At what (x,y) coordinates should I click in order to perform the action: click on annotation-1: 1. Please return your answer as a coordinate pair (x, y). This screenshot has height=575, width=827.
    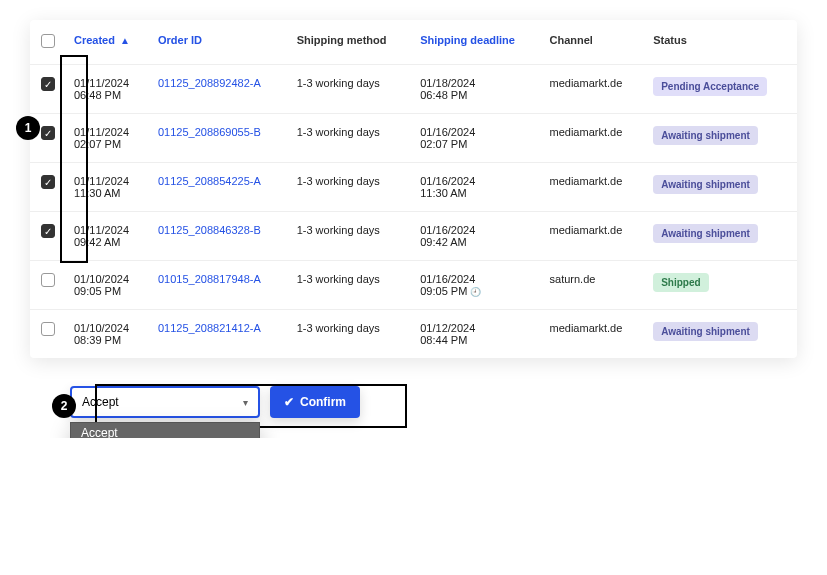
    Looking at the image, I should click on (28, 128).